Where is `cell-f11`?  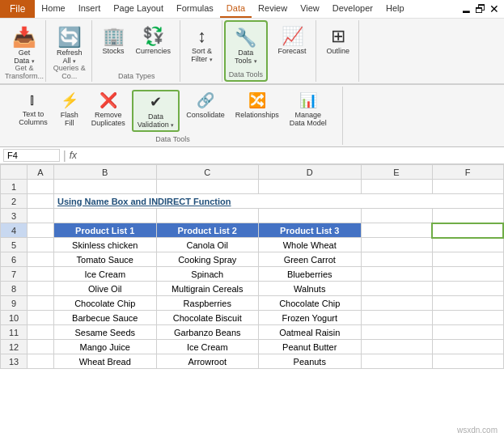
cell-f11 is located at coordinates (468, 333).